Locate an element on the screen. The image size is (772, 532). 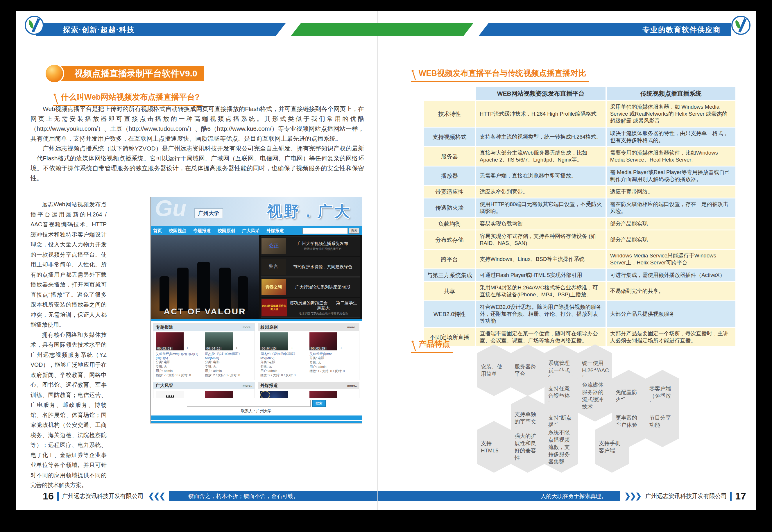
site-footer: 搜索 联系人：广州大学 is located at coordinates (256, 411).